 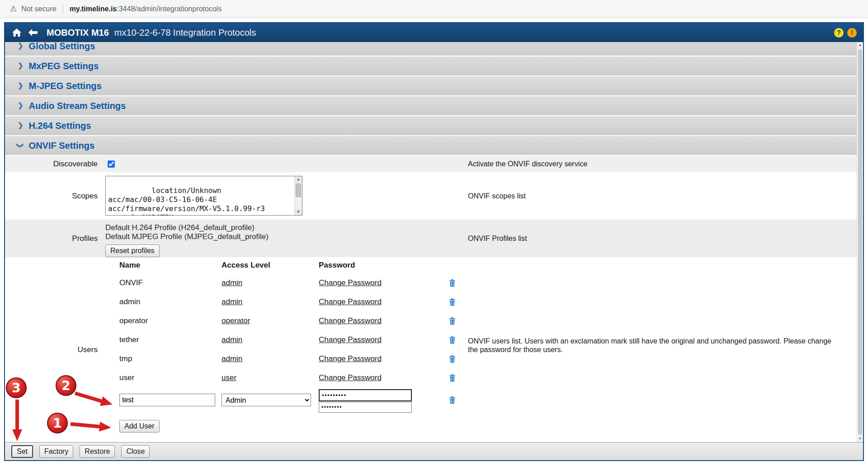 I want to click on profiles-label: Profiles, so click(x=52, y=239).